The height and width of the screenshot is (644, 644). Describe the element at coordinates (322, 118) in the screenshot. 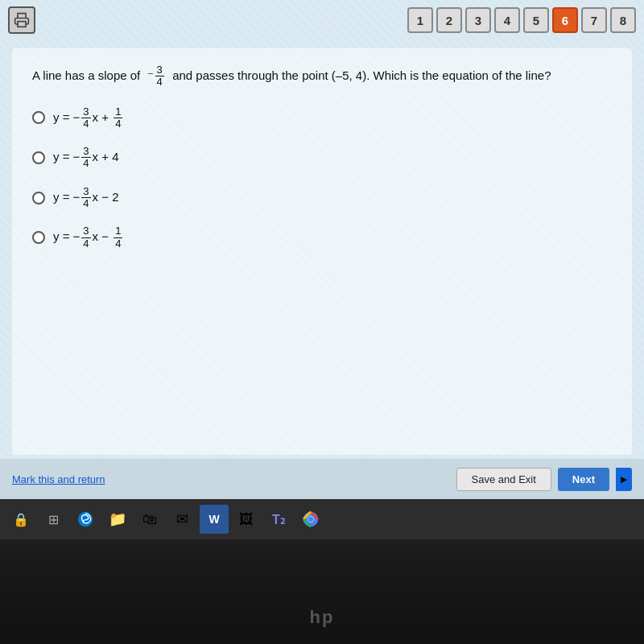

I see `option-a: y = −34x + 14` at that location.